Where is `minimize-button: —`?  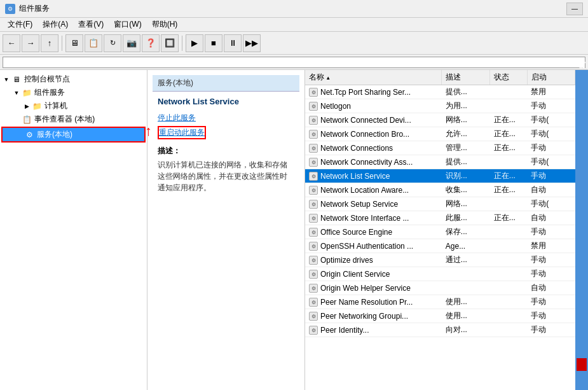
minimize-button: — is located at coordinates (575, 9).